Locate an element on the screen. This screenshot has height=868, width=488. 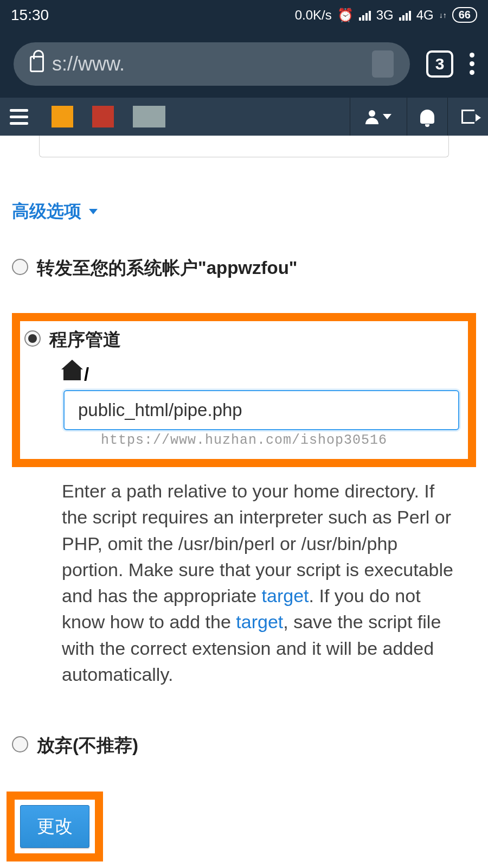
alarm-icon: ⏰ is located at coordinates (345, 15).